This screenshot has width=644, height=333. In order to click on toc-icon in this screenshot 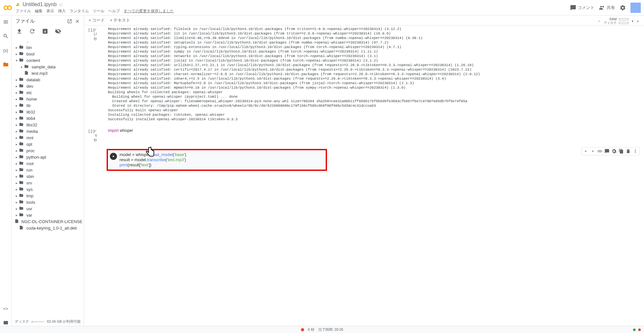, I will do `click(6, 22)`.